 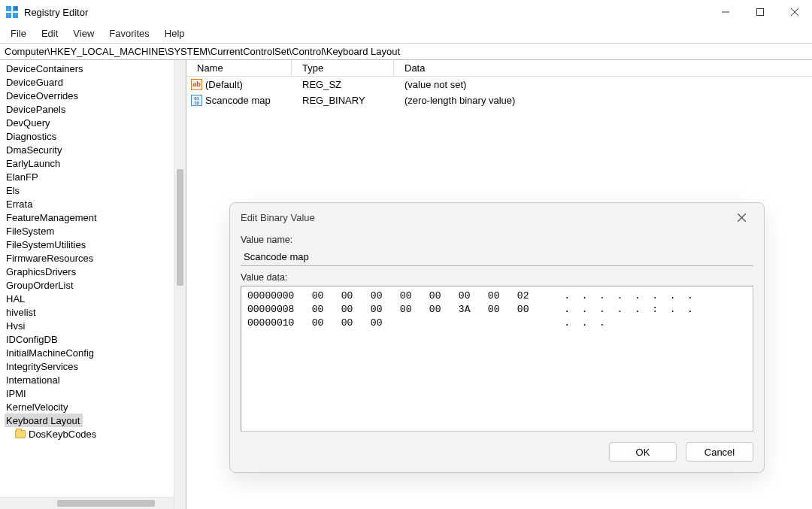 I want to click on tree-item: EarlyLaunch, so click(x=95, y=163).